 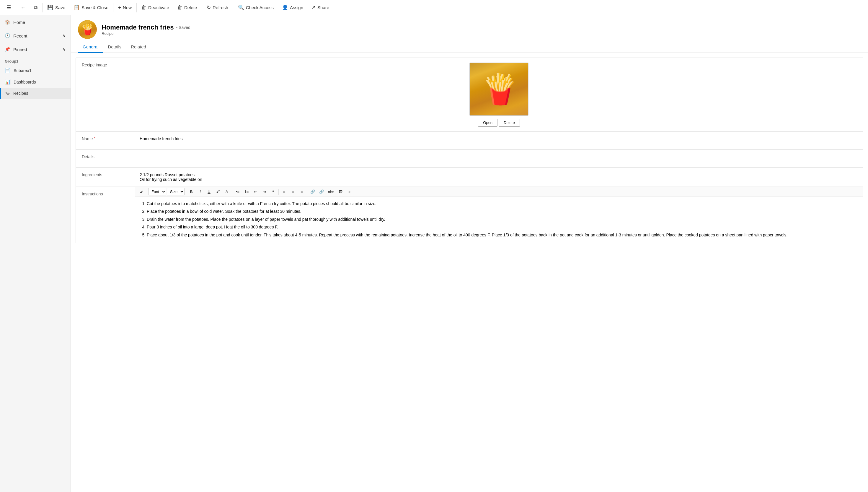 I want to click on rte-unlink-button: 🔗, so click(x=321, y=192).